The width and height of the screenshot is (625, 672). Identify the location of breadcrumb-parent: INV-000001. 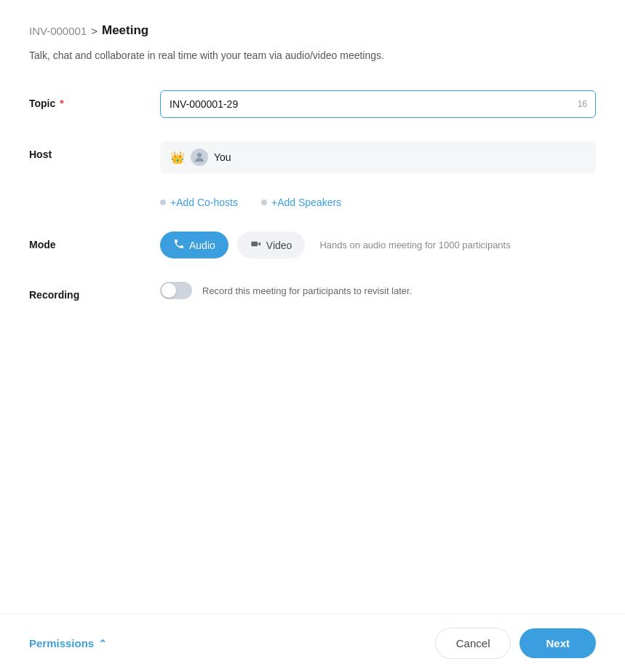
(58, 31).